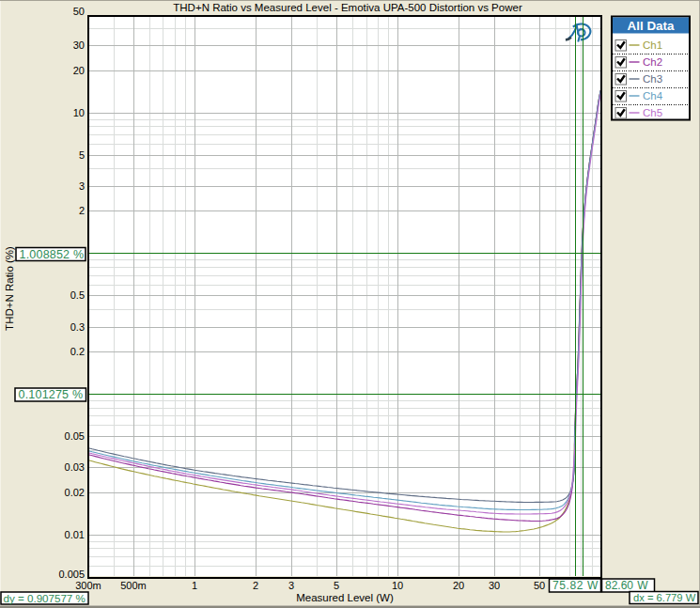 This screenshot has height=608, width=700. Describe the element at coordinates (348, 8) in the screenshot. I see `svg-text:THD+N Ratio vs Measured Level: THD+N Ratio vs Measured Level - Emotiva …` at that location.